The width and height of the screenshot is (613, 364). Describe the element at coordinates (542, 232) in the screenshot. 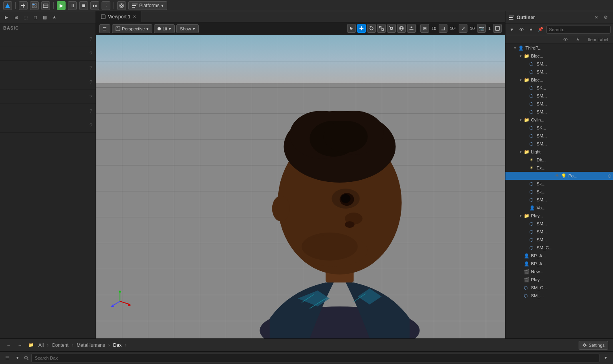

I see `tree-label-sm10: SM...` at that location.